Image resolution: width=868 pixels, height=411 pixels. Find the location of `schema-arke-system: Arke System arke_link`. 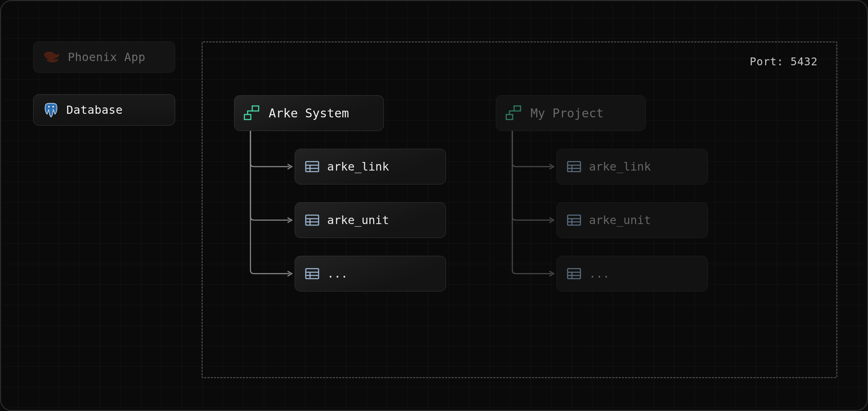

schema-arke-system: Arke System arke_link is located at coordinates (340, 202).